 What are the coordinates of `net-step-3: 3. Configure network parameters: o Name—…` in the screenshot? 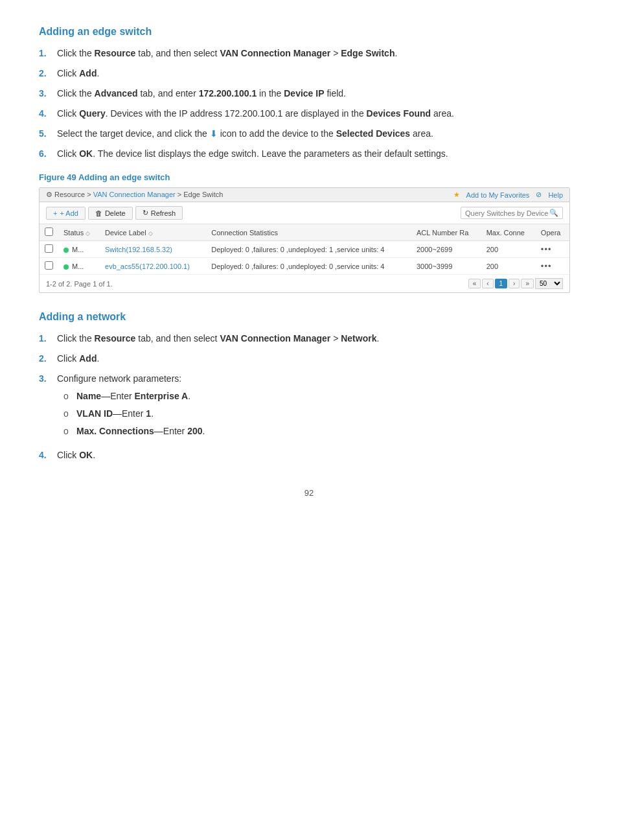 It's located at (309, 407).